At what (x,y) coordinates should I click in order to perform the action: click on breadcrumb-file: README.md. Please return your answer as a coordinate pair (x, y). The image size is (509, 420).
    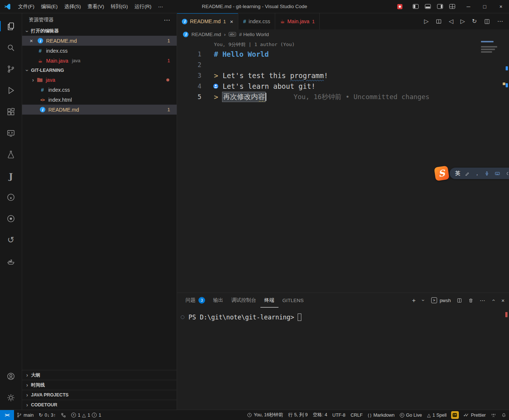
    Looking at the image, I should click on (206, 35).